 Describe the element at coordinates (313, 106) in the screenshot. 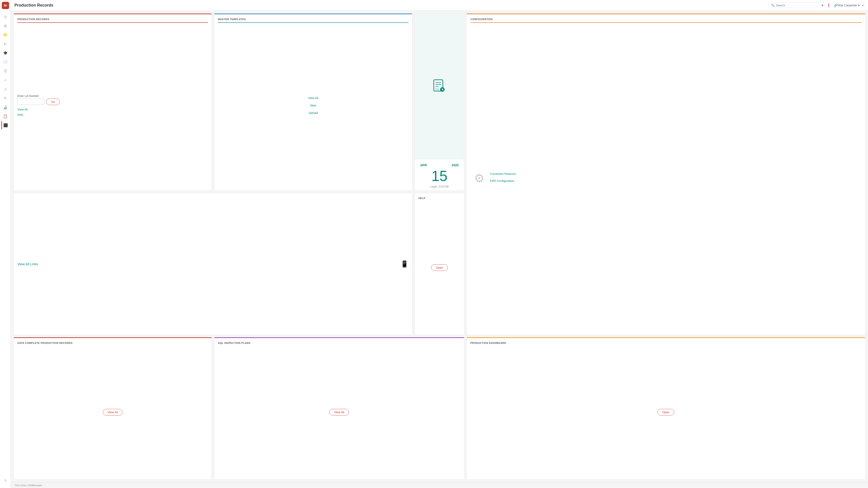

I see `master-templates-content: View All New Upload` at that location.